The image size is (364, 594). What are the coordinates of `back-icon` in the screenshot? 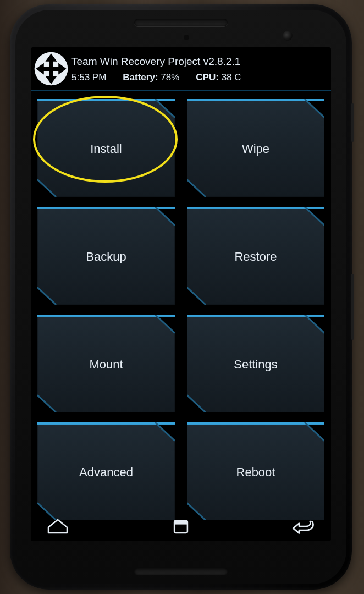 It's located at (304, 526).